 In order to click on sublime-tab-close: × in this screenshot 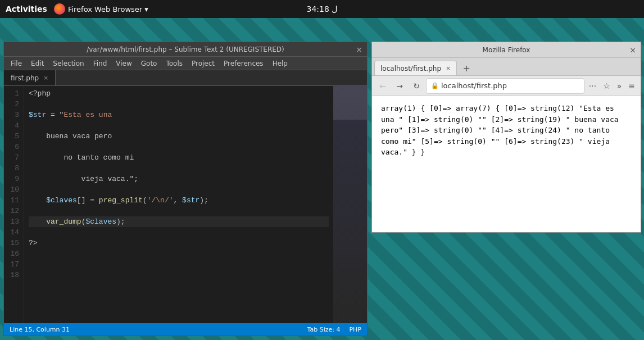, I will do `click(46, 78)`.